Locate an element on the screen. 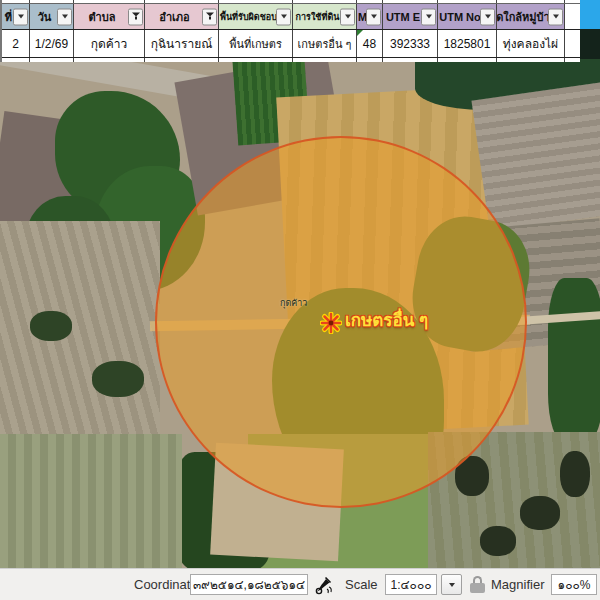 This screenshot has height=600, width=600. cell-flag-icon is located at coordinates (360, 33).